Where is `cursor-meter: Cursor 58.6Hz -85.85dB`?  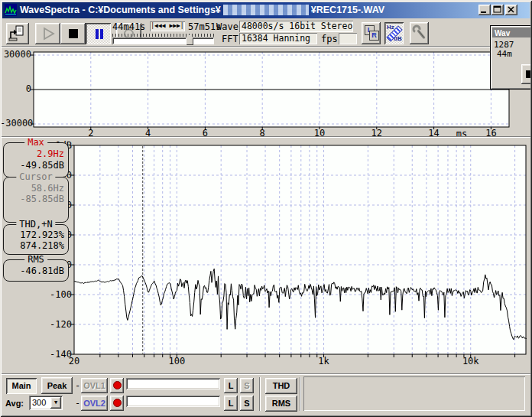
cursor-meter: Cursor 58.6Hz -85.85dB is located at coordinates (36, 200).